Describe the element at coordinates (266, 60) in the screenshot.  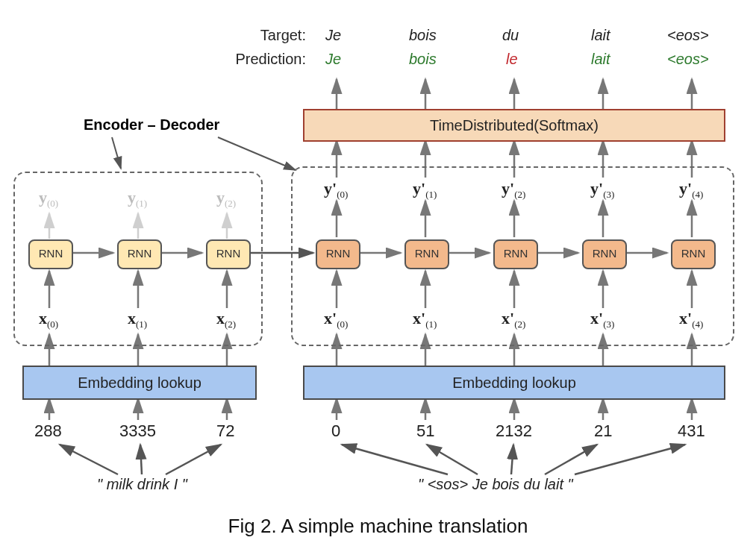
I see `prediction-label: Prediction:` at that location.